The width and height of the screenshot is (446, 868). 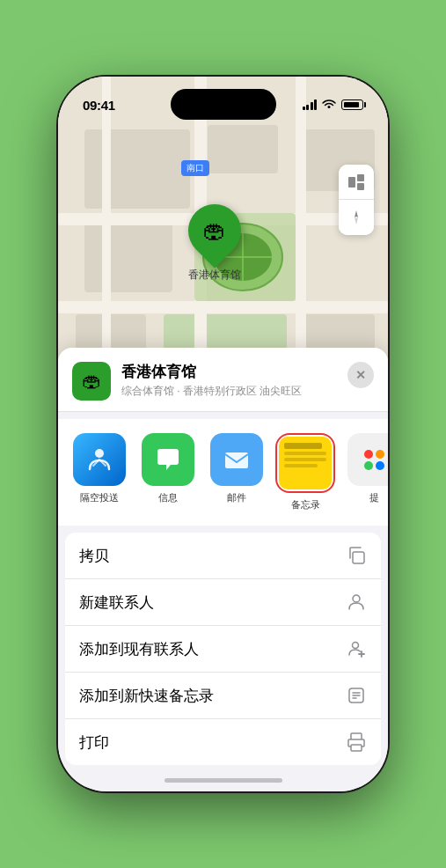 What do you see at coordinates (305, 463) in the screenshot?
I see `notes-selected-border` at bounding box center [305, 463].